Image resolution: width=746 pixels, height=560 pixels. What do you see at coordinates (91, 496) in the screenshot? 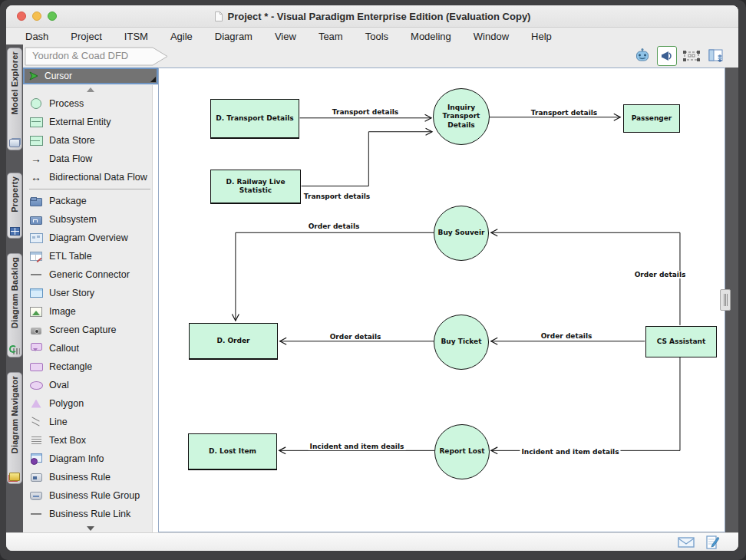
I see `palette-item-business-rule-group: Business Rule Group` at bounding box center [91, 496].